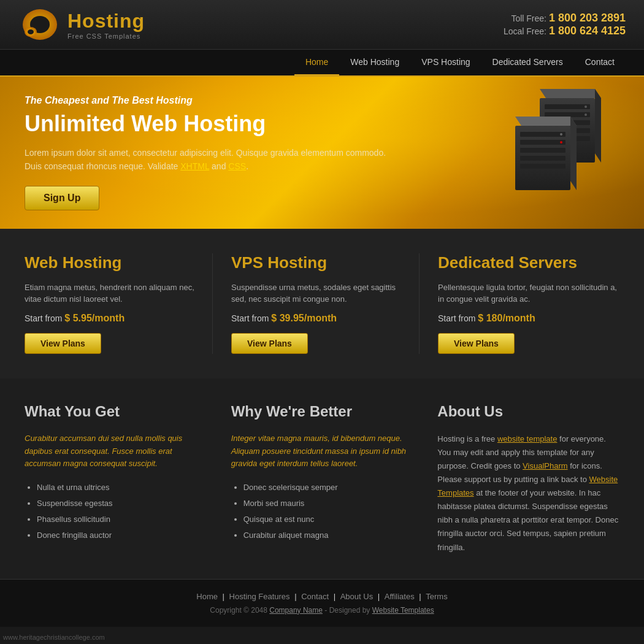  Describe the element at coordinates (40, 25) in the screenshot. I see `logo-icon` at that location.